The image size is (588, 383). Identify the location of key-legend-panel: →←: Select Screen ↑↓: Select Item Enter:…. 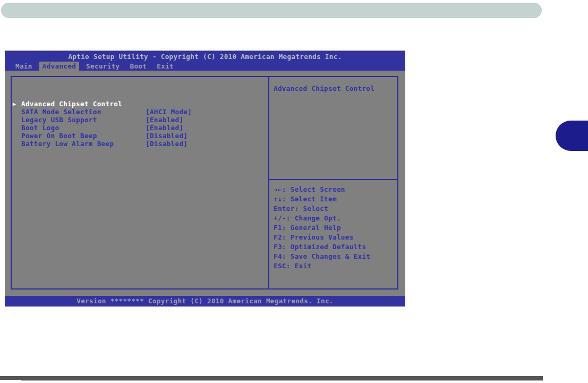
(335, 228).